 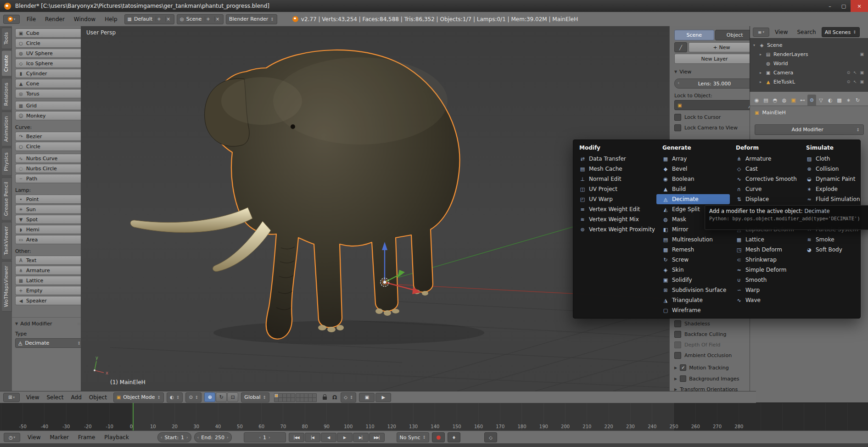 What do you see at coordinates (809, 54) in the screenshot?
I see `outliner-row: ▸ ▤ RenderLayers ▣` at bounding box center [809, 54].